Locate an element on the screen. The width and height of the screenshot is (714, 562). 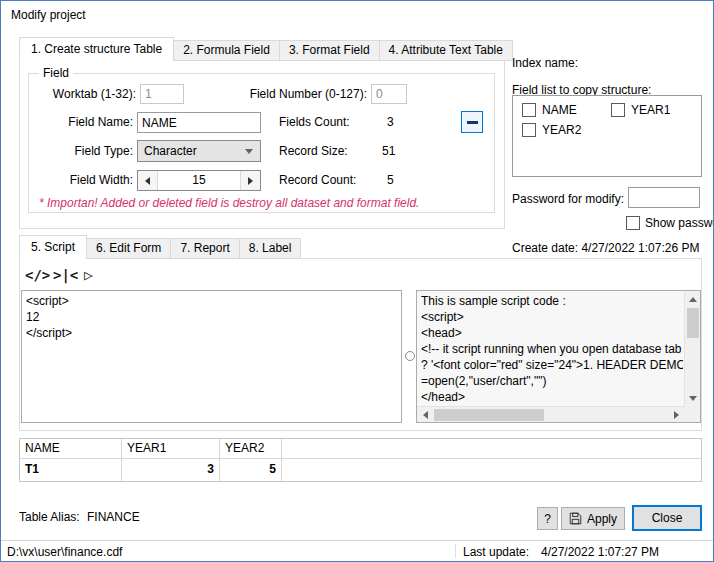
code-icon: </> is located at coordinates (38, 275).